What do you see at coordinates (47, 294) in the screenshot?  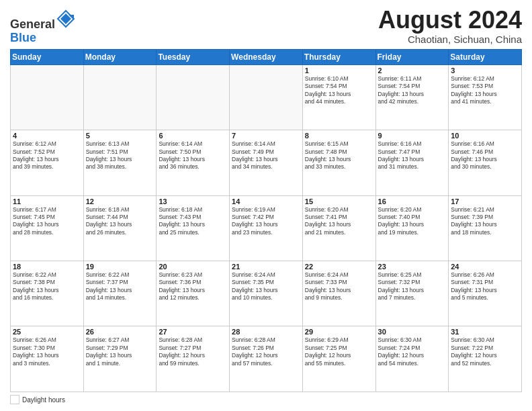 I see `calendar-cell: 18Sunrise: 6:22 AM Sunset: 7:38 PM Dayli…` at bounding box center [47, 294].